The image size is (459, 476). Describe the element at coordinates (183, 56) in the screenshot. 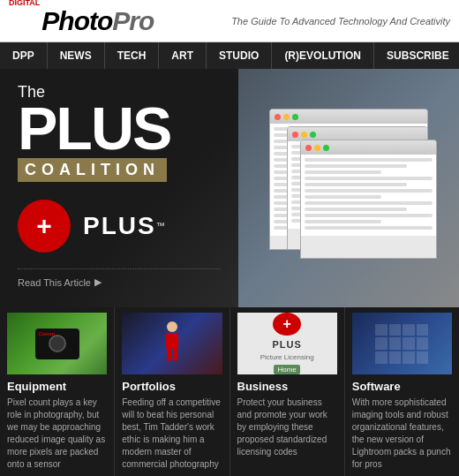

I see `nav-item-art: Art` at that location.